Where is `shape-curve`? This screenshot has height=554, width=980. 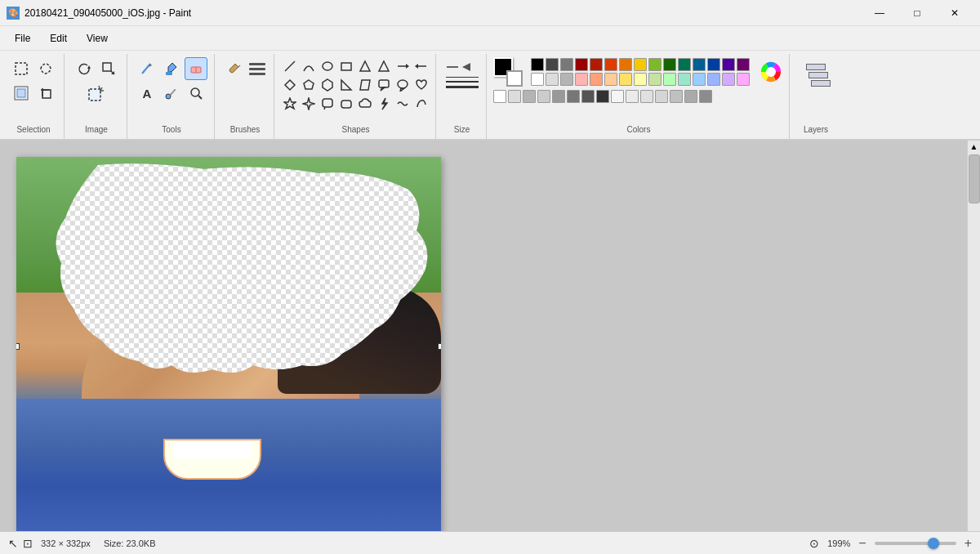
shape-curve is located at coordinates (309, 66).